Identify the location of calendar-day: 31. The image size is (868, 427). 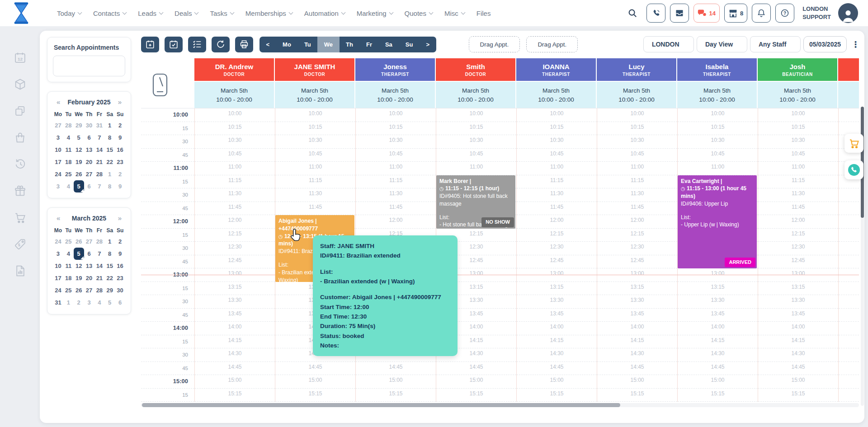
(58, 303).